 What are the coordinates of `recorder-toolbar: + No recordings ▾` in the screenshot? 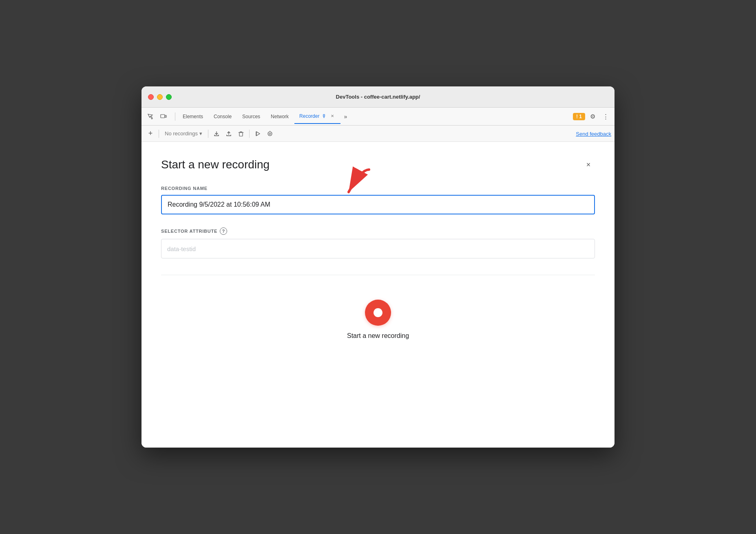 It's located at (378, 134).